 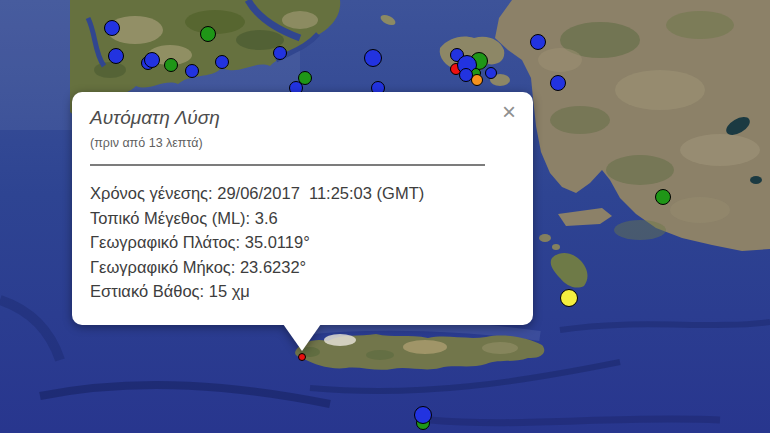 I want to click on longitude-row: Γεωγραφικό Μήκος: 23.6232°, so click(x=302, y=268).